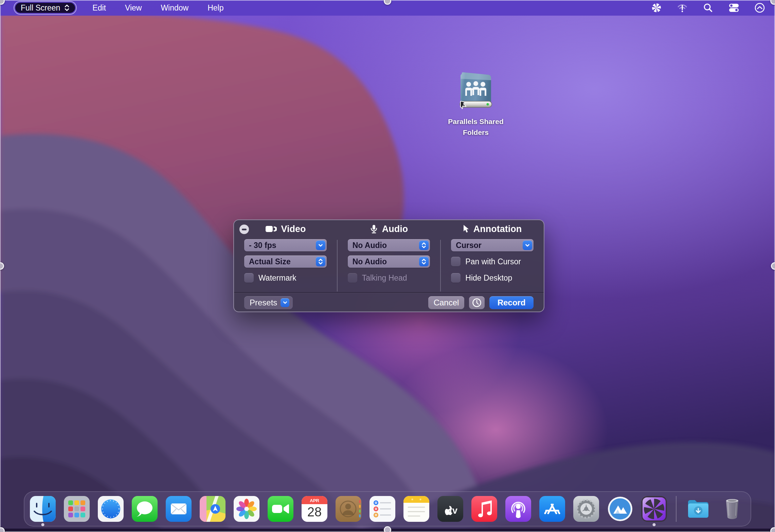 The image size is (775, 532). I want to click on spotlight-search-icon, so click(708, 8).